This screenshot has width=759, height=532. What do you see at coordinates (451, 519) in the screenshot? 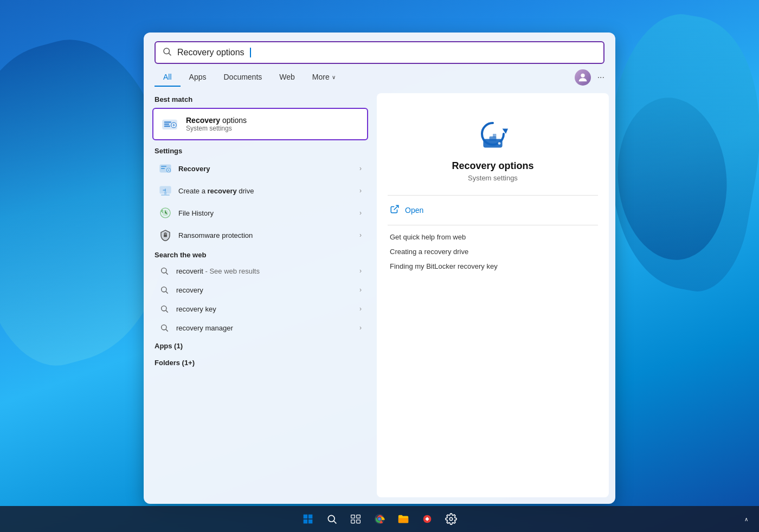
I see `settings-button` at bounding box center [451, 519].